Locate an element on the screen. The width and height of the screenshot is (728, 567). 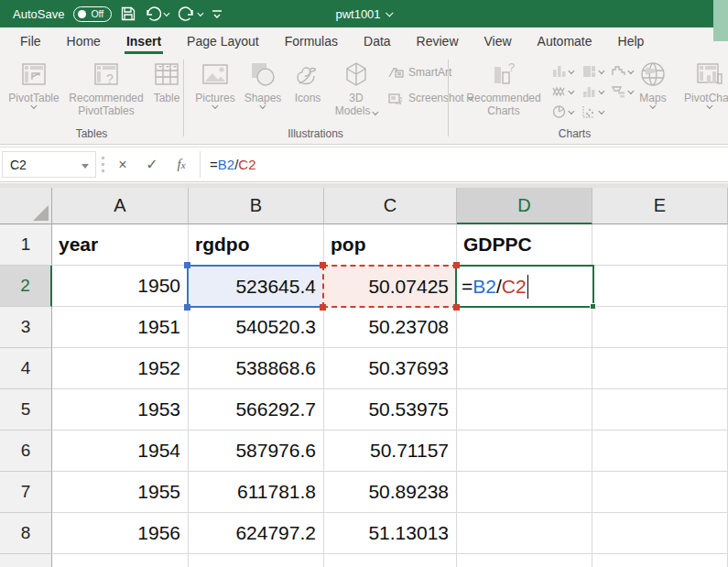
cell-E6 is located at coordinates (660, 451).